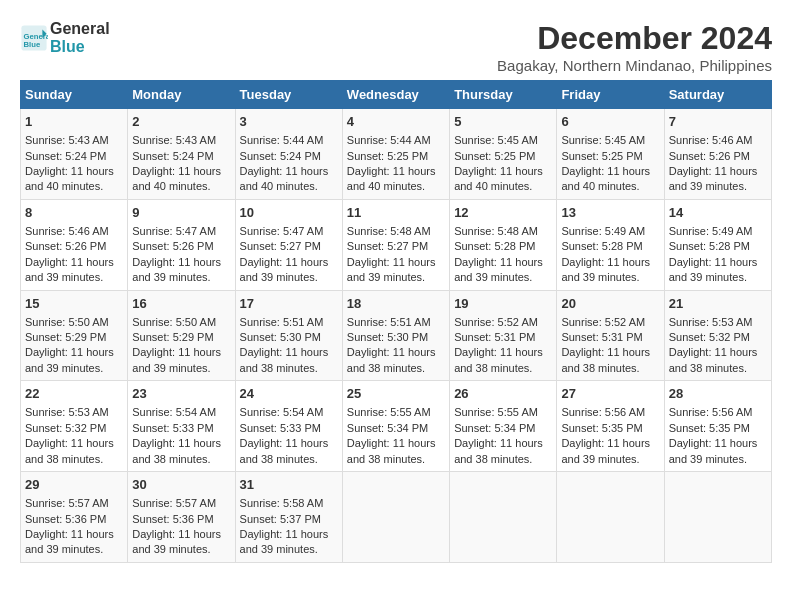 The height and width of the screenshot is (612, 792). I want to click on day-number: 5, so click(503, 122).